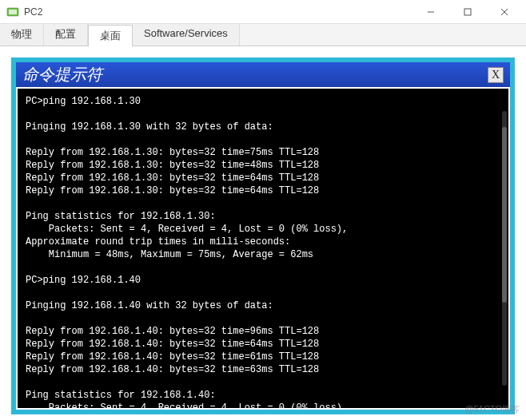 The image size is (526, 420). What do you see at coordinates (263, 75) in the screenshot?
I see `terminal-titlebar: 命令提示符 X` at bounding box center [263, 75].